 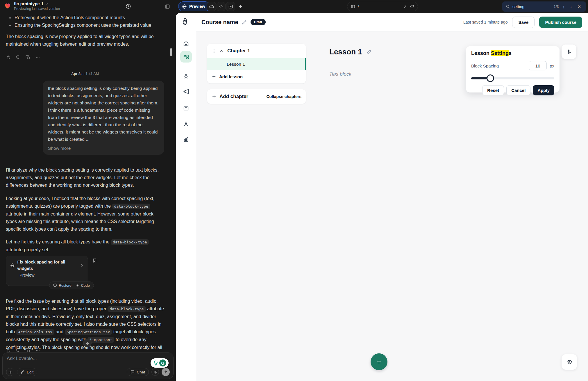 What do you see at coordinates (62, 286) in the screenshot?
I see `restore-button: Restore` at bounding box center [62, 286].